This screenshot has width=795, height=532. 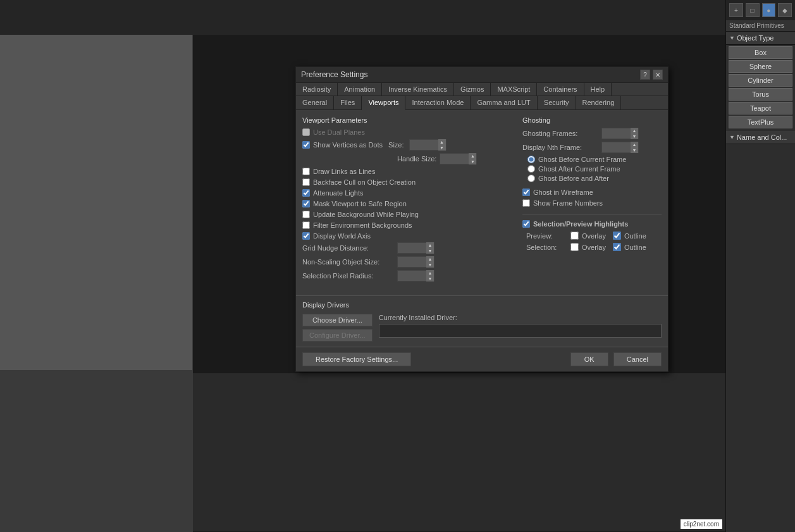 I want to click on selection-outline-label: Outline, so click(x=635, y=247).